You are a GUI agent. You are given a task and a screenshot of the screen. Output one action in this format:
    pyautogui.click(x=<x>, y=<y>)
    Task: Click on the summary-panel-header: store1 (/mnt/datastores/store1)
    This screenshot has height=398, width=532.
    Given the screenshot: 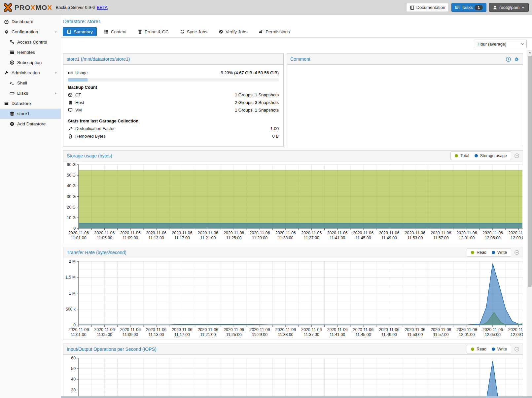 What is the action you would take?
    pyautogui.click(x=173, y=59)
    